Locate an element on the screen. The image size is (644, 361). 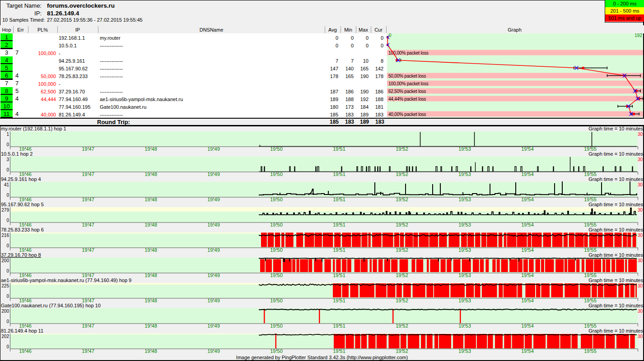
svg-text: my.router (192.168.1.1) hop 1 is located at coordinates (33, 129).